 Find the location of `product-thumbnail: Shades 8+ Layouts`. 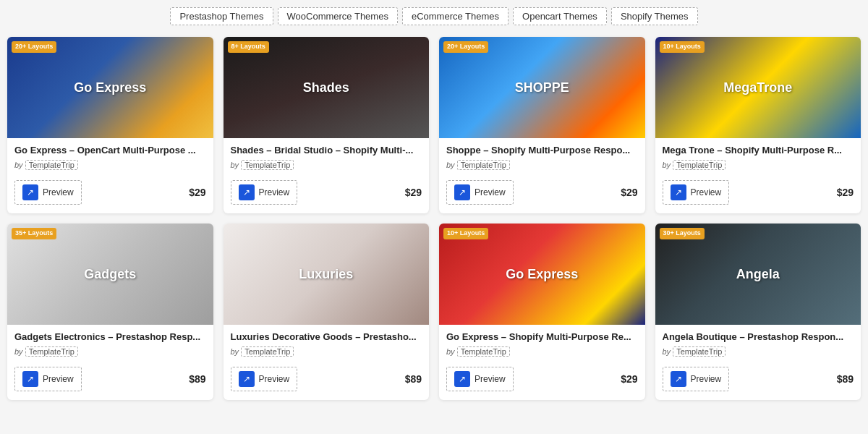

product-thumbnail: Shades 8+ Layouts is located at coordinates (327, 88).